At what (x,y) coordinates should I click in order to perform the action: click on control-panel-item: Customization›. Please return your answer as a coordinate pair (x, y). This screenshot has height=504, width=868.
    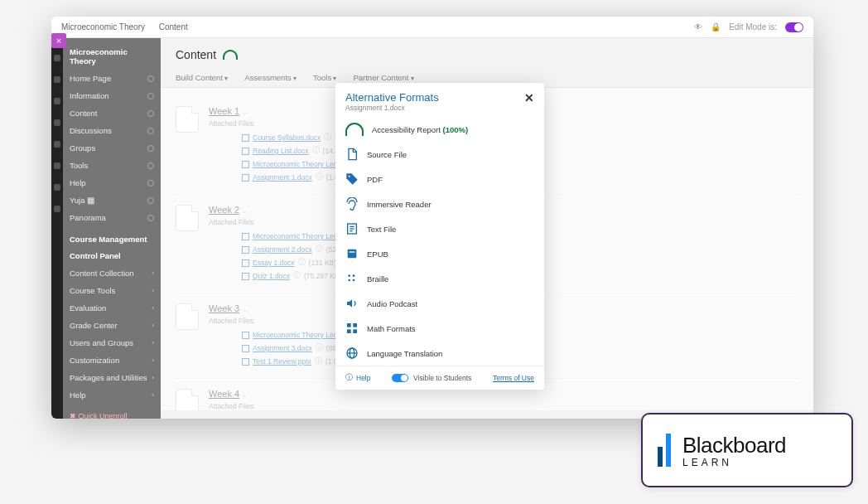
    Looking at the image, I should click on (112, 360).